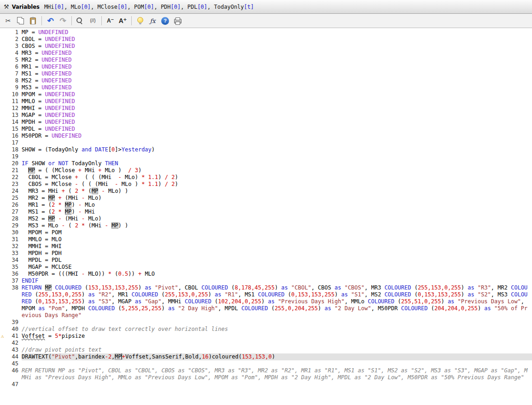  I want to click on code-text: SHOW = (TodayOnly and DATE[0]>Yesterday), so click(277, 150).